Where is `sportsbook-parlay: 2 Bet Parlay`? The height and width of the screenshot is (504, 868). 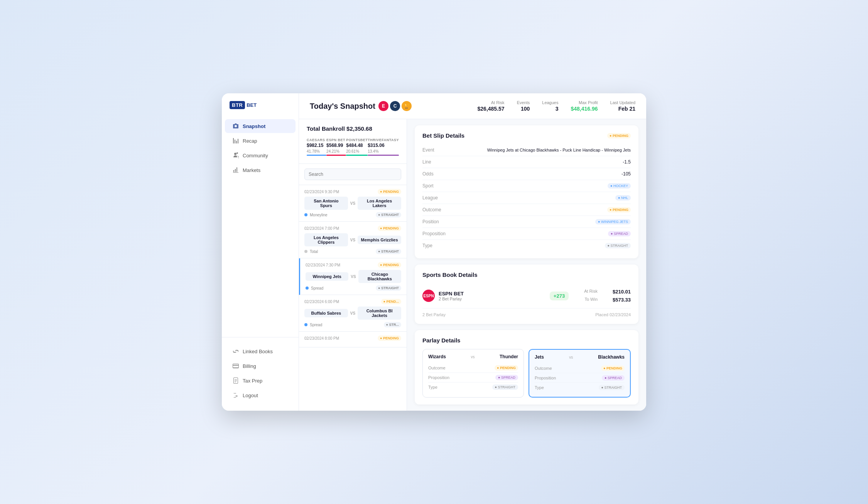 sportsbook-parlay: 2 Bet Parlay is located at coordinates (492, 299).